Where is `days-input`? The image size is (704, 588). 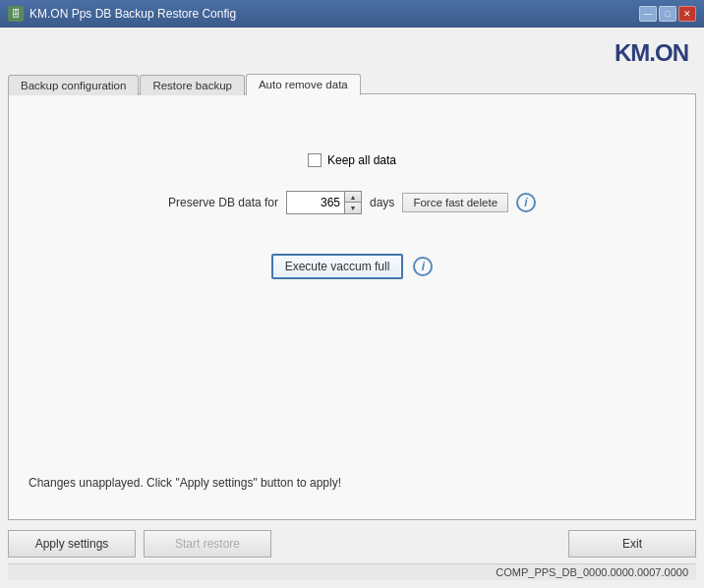 days-input is located at coordinates (316, 203).